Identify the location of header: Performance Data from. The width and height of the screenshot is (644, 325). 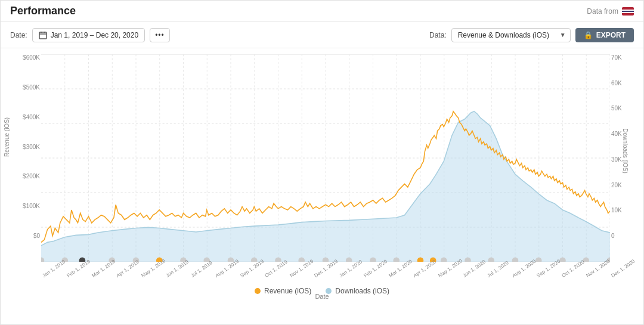
(322, 11).